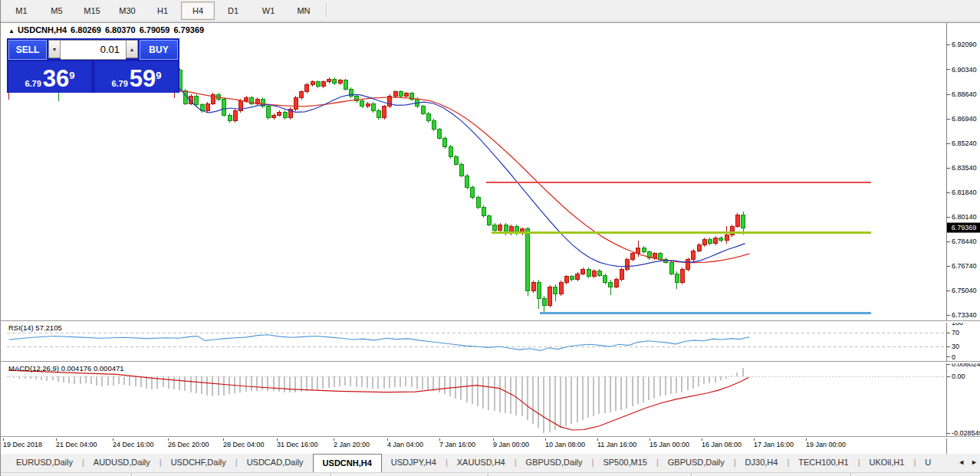 This screenshot has height=476, width=980. I want to click on chart-tab-audusd-daily: AUDUSD,Daily, so click(122, 463).